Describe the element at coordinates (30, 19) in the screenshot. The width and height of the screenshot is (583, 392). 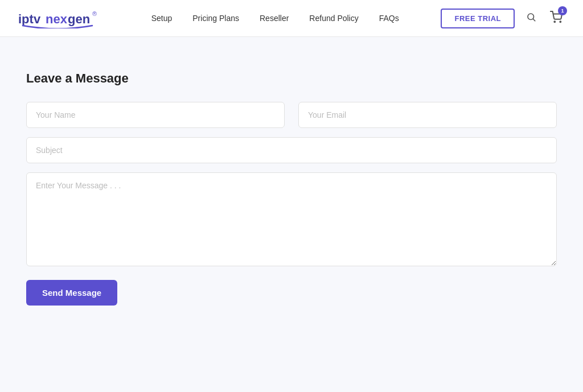
I see `svg-text: iptv` at that location.